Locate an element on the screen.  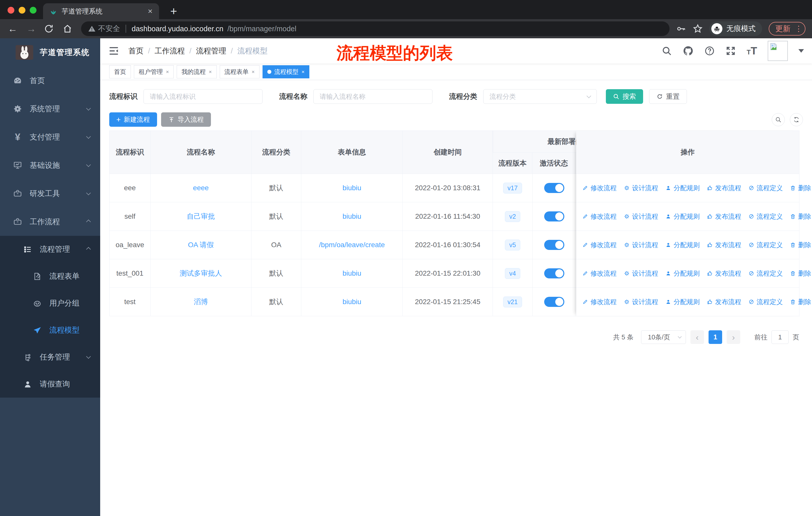
avatar is located at coordinates (778, 51).